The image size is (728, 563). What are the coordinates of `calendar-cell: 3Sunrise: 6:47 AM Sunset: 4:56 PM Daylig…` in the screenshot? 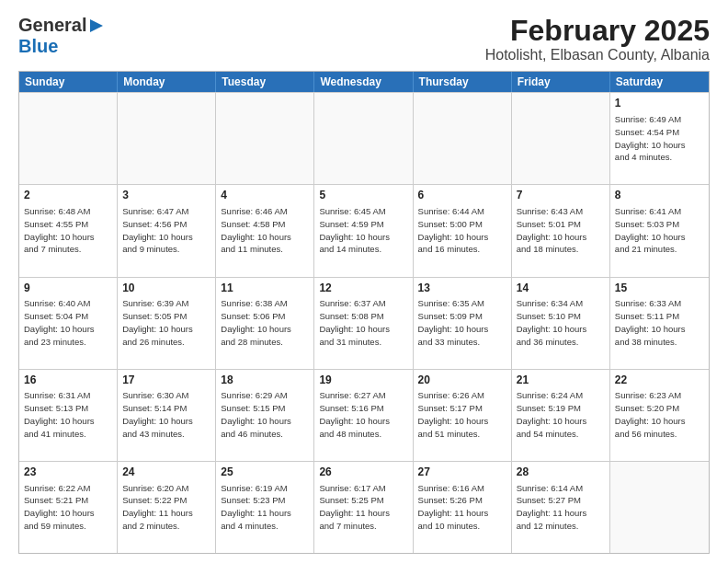 It's located at (167, 230).